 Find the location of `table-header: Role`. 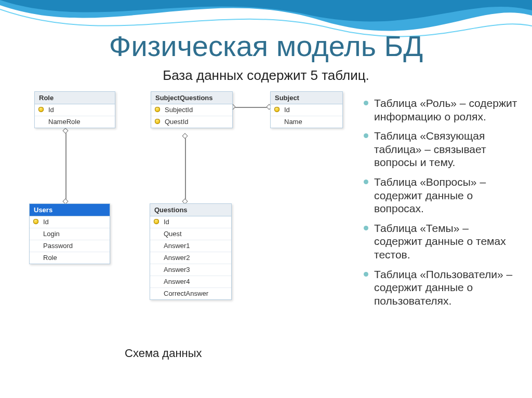

table-header: Role is located at coordinates (75, 98).